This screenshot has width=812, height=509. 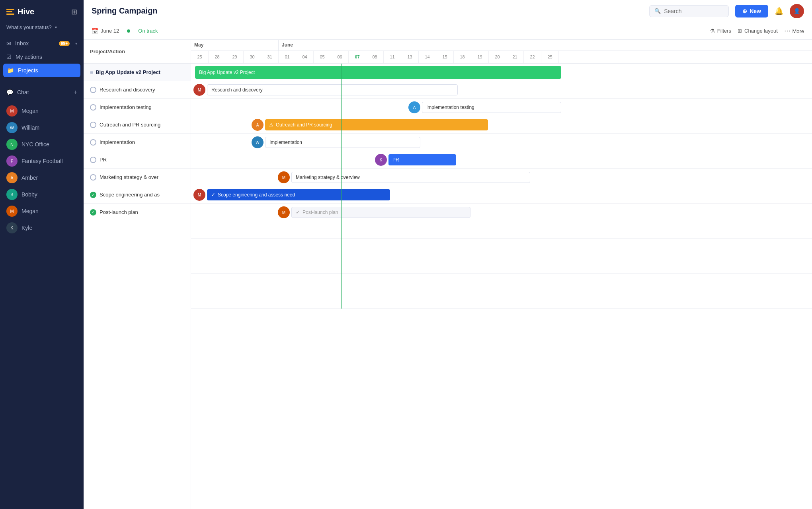 I want to click on sidebar-item-chat: 💬 Chat +, so click(x=42, y=92).